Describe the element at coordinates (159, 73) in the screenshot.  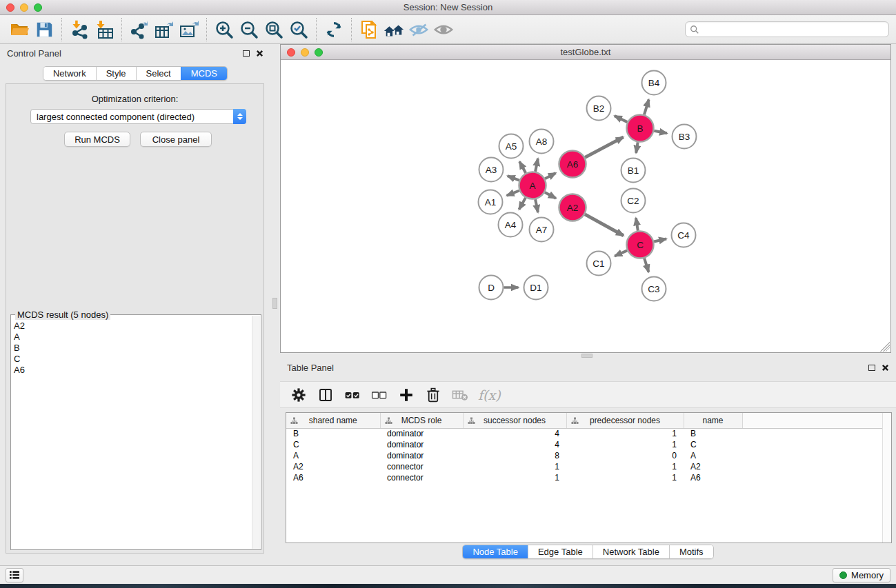
I see `tab-select: Select` at that location.